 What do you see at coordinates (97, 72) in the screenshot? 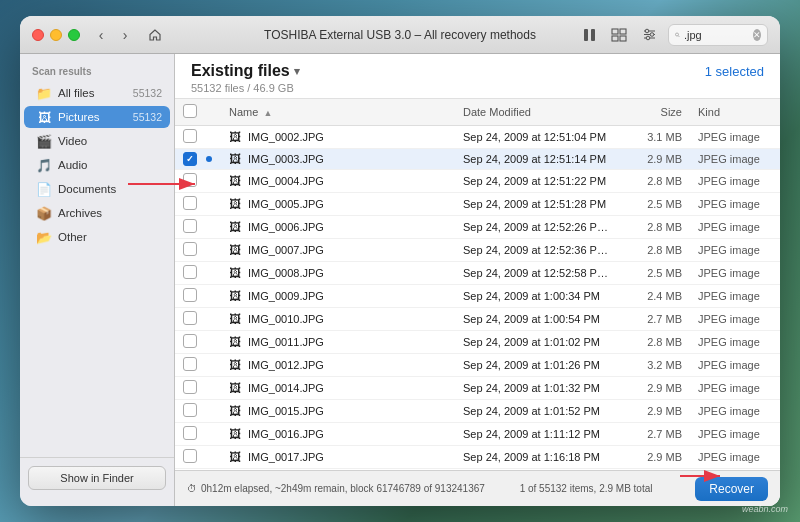
I see `scan-results-label: Scan results` at bounding box center [97, 72].